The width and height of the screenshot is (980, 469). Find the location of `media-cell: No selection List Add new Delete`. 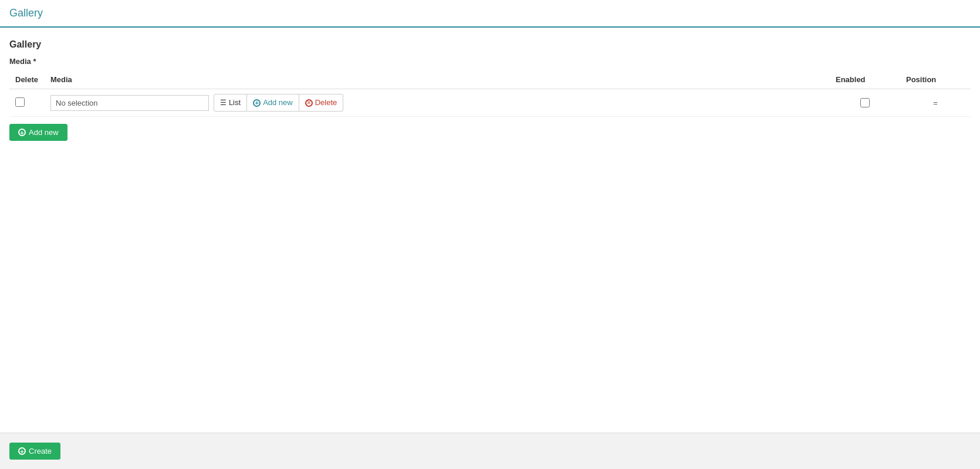

media-cell: No selection List Add new Delete is located at coordinates (437, 103).